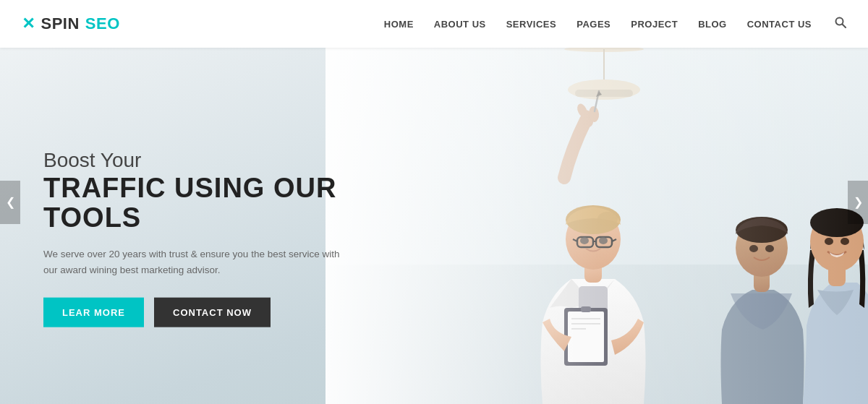 This screenshot has height=404, width=868. What do you see at coordinates (213, 312) in the screenshot?
I see `contact-now-button: CONTACT NOW` at bounding box center [213, 312].